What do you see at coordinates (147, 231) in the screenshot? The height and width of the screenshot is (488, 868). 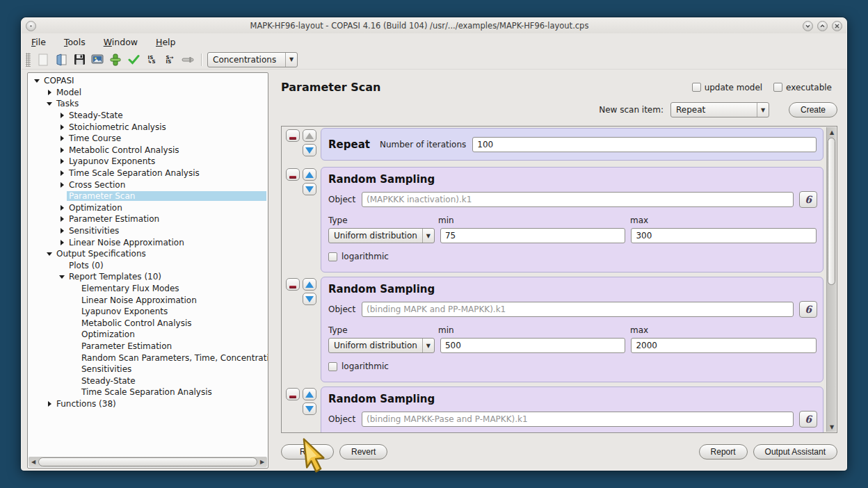 I see `tree-item-sensitivities: Sensitivities` at bounding box center [147, 231].